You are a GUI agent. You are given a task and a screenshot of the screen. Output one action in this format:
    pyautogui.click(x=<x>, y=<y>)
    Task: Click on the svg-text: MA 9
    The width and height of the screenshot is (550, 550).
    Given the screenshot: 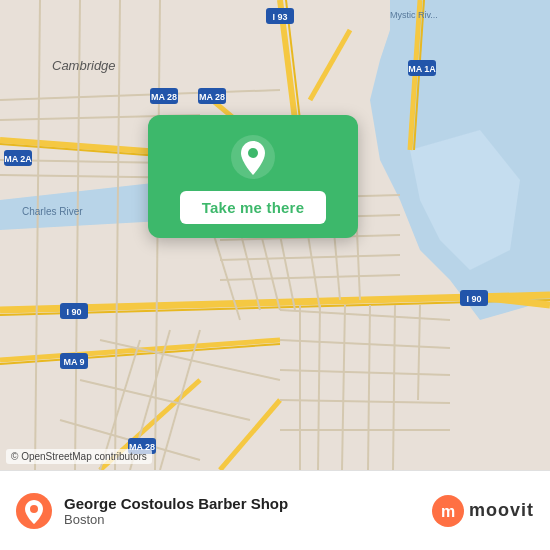 What is the action you would take?
    pyautogui.click(x=74, y=362)
    